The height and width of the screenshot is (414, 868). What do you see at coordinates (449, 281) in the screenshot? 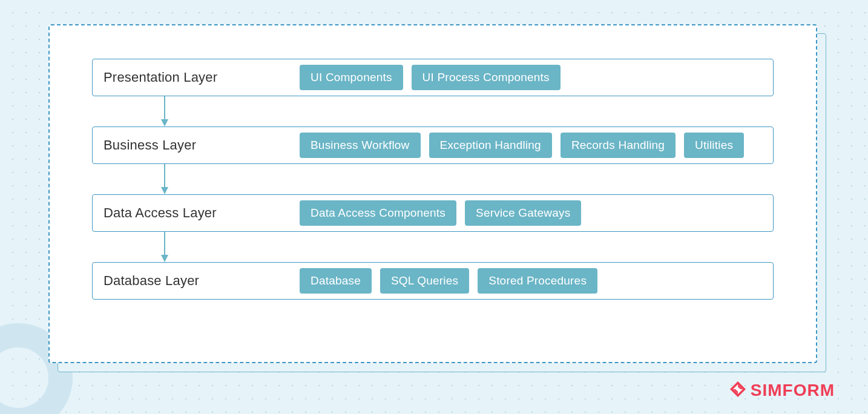
I see `layer-components: Database SQL Queries Stored Procedures` at bounding box center [449, 281].